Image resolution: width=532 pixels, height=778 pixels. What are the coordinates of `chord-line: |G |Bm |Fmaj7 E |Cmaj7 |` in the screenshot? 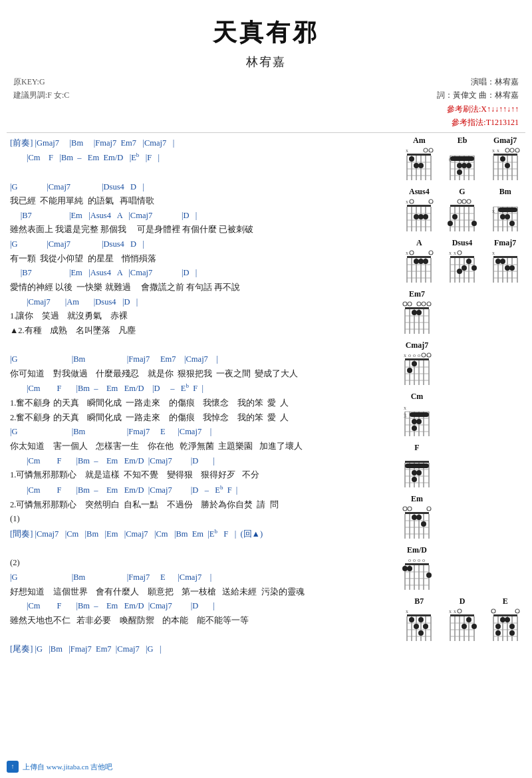 It's located at (201, 432).